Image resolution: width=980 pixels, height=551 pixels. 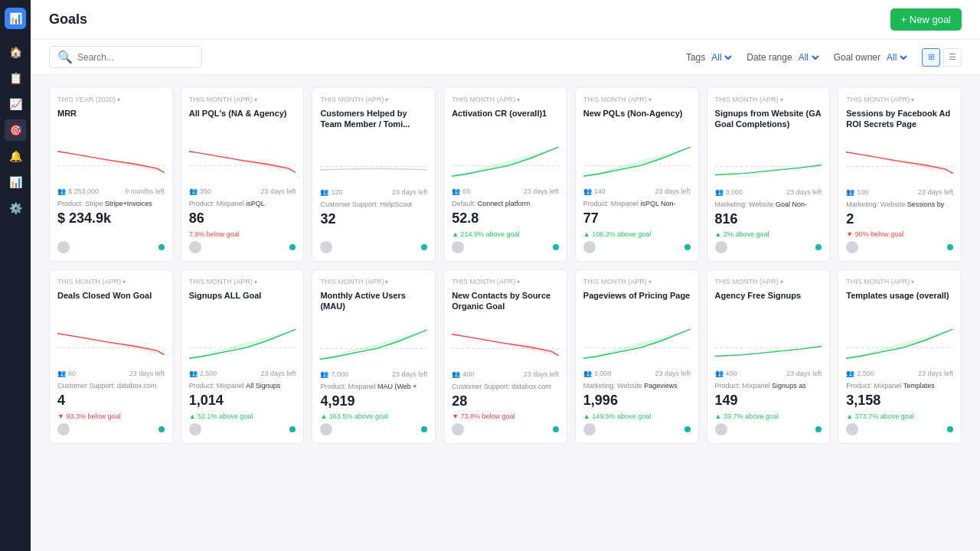 I want to click on goal-owner-select: All, so click(x=897, y=57).